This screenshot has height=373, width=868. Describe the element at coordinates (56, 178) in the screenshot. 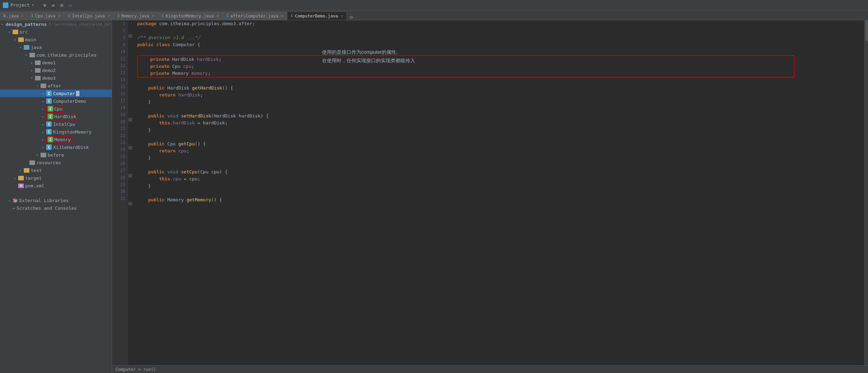

I see `tree-item-target: target` at that location.